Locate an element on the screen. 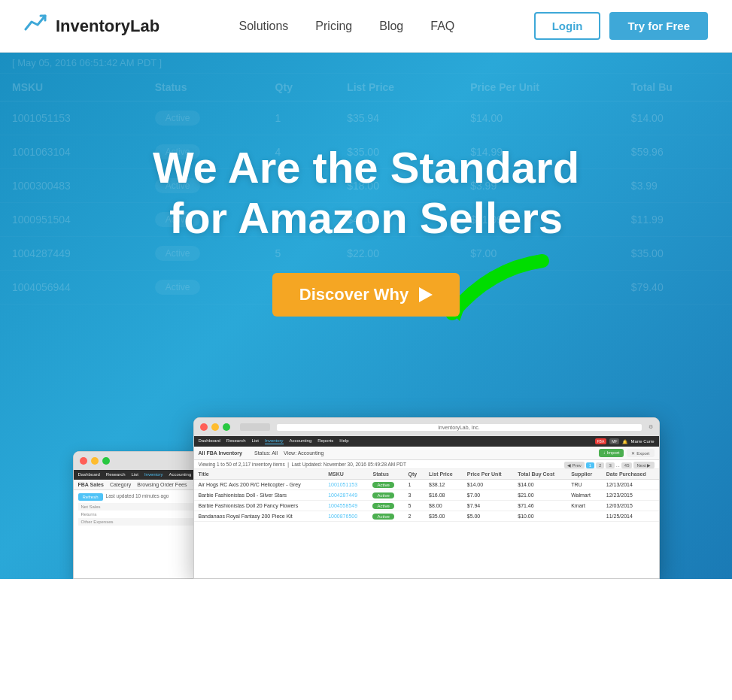 The height and width of the screenshot is (700, 732). import-button-mock: ↓ Import is located at coordinates (612, 453).